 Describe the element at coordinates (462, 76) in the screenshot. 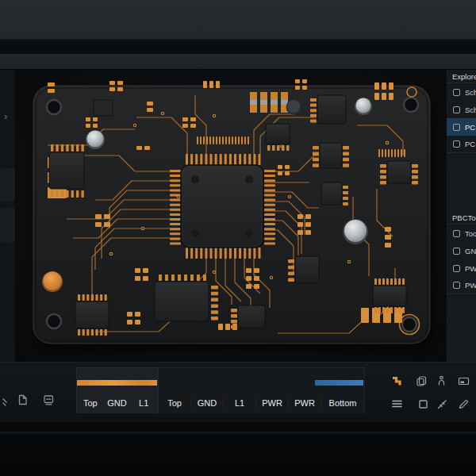

I see `panel-section-title: Explore` at that location.